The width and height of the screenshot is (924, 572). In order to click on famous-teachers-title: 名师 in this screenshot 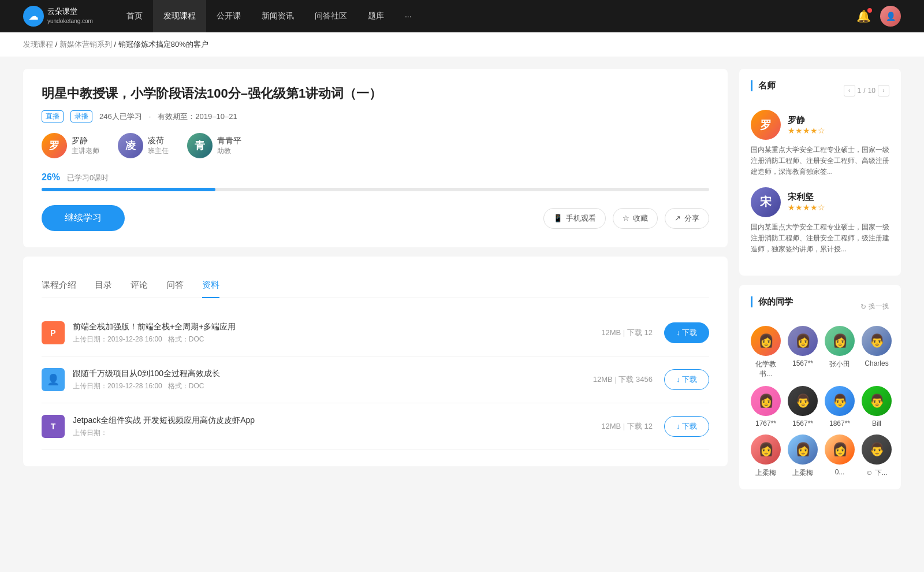, I will do `click(763, 86)`.